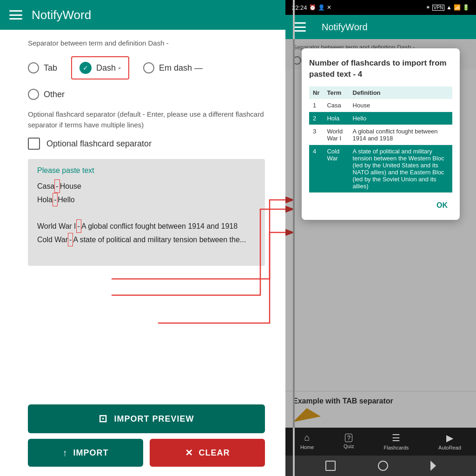 The width and height of the screenshot is (476, 476). What do you see at coordinates (433, 466) in the screenshot?
I see `nav-back-button` at bounding box center [433, 466].